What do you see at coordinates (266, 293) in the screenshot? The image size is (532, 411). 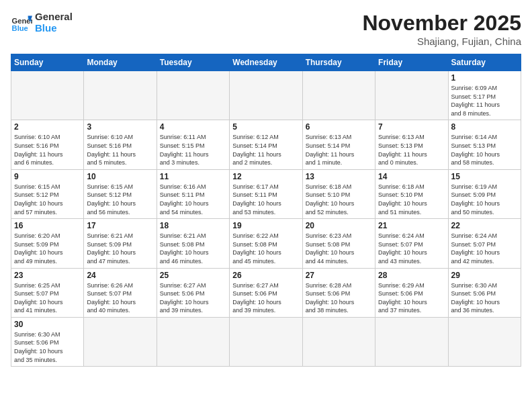 I see `calendar-week-row: 23Sunrise: 6:25 AM Sunset: 5:07 PM Dayli…` at bounding box center [266, 293].